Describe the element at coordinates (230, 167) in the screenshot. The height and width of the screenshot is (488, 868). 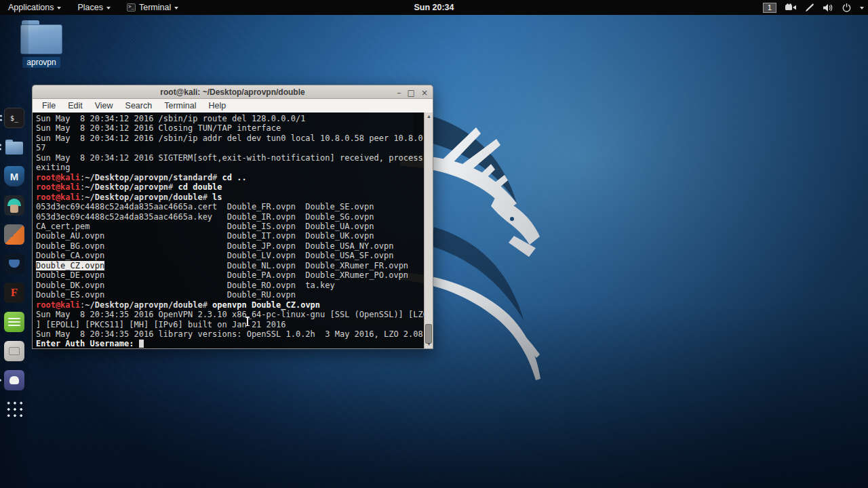
I see `terminal-line: exiting` at that location.